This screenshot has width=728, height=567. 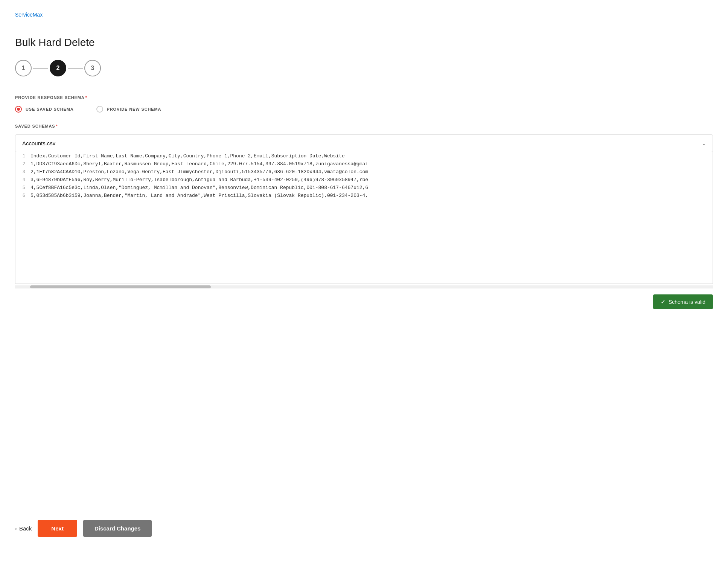 I want to click on provide-new-schema-radio, so click(x=100, y=109).